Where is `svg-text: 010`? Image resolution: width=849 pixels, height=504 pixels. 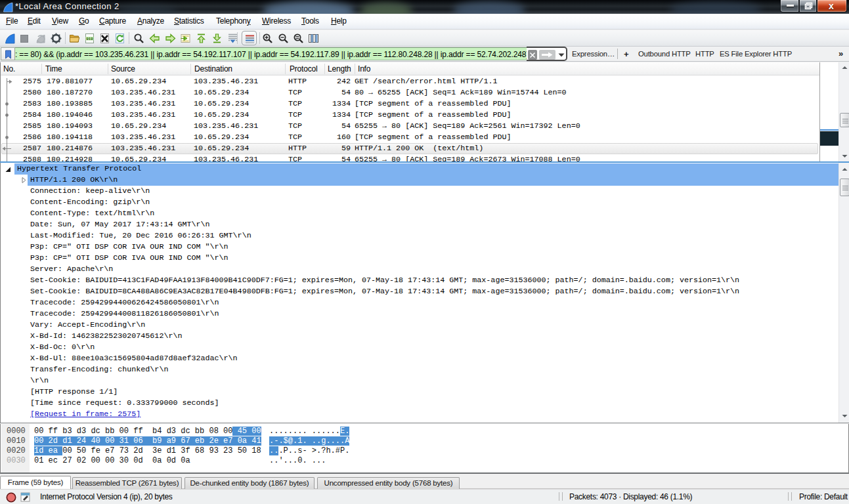 svg-text: 010 is located at coordinates (90, 39).